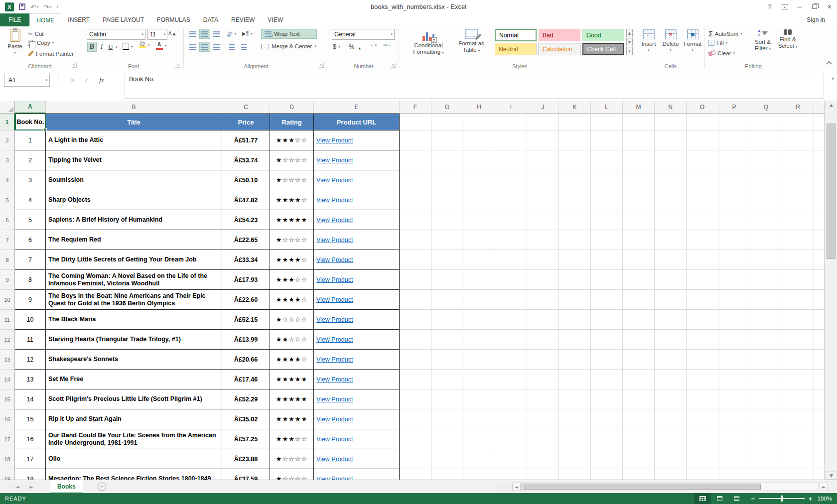 This screenshot has width=837, height=504. What do you see at coordinates (825, 499) in the screenshot?
I see `zoom-level: 100%` at bounding box center [825, 499].